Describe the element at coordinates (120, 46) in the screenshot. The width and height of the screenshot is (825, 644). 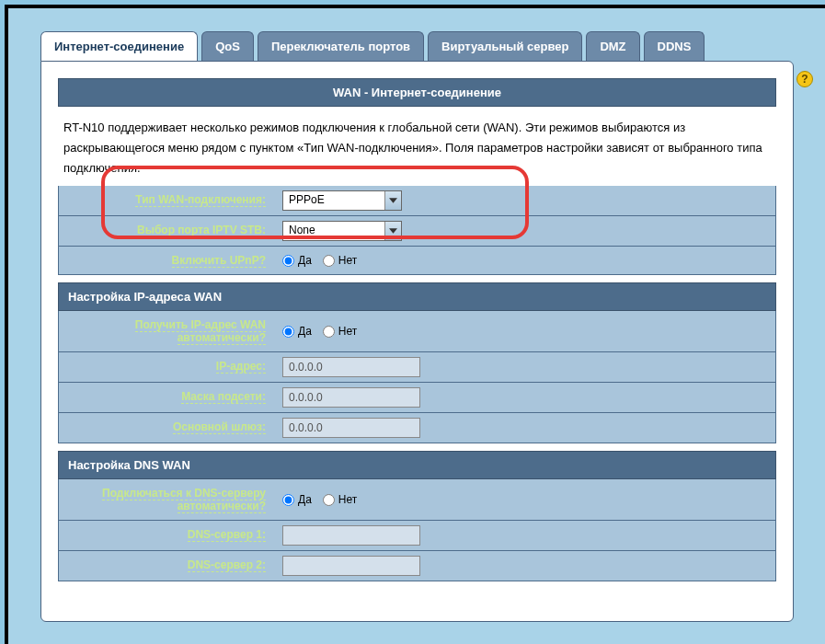
I see `tab-internet-connection: Интернет-соединение` at that location.